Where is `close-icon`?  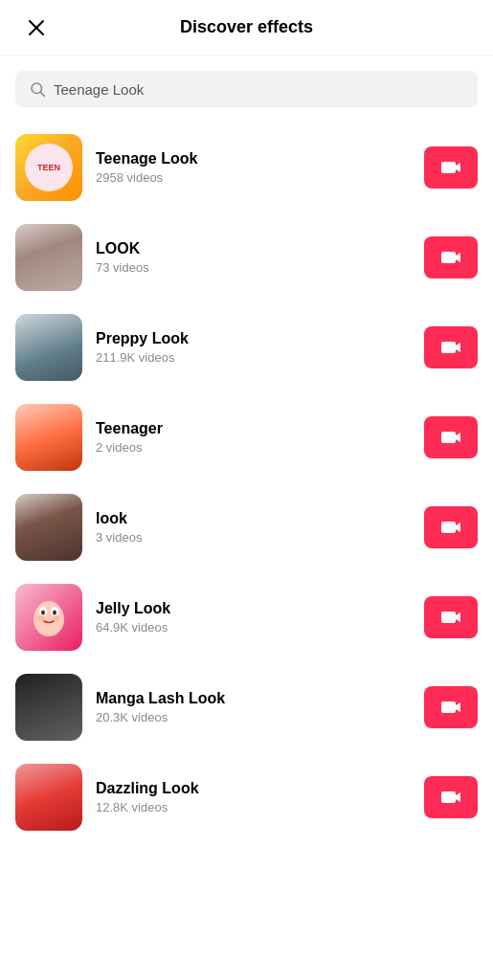 close-icon is located at coordinates (36, 28).